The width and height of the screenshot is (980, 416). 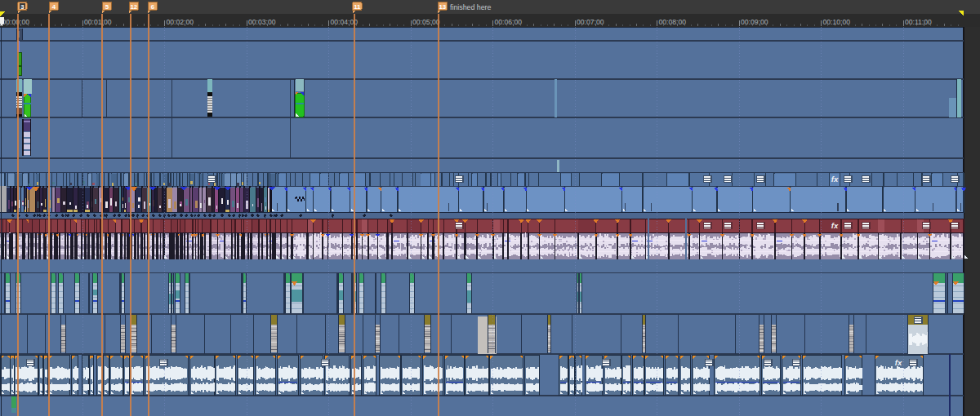 What do you see at coordinates (134, 7) in the screenshot?
I see `svg-text: 12` at bounding box center [134, 7].